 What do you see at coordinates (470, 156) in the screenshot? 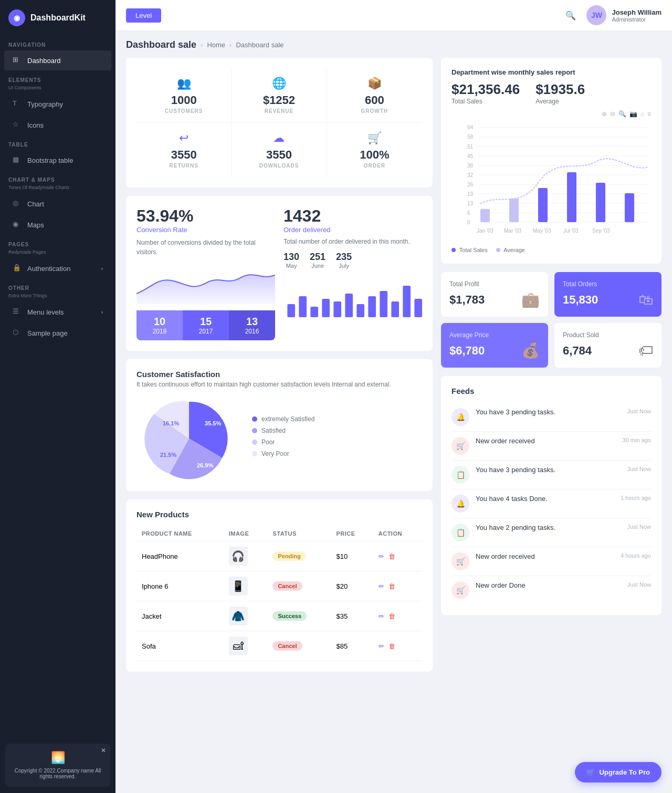
I see `svg-text: 45` at bounding box center [470, 156].